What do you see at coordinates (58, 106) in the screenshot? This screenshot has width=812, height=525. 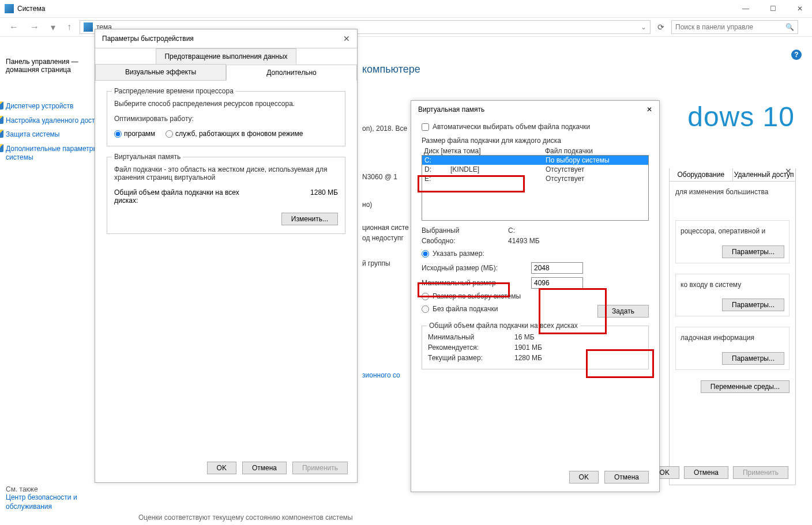 I see `sidebar-item-device-manager: Диспетчер устройств` at bounding box center [58, 106].